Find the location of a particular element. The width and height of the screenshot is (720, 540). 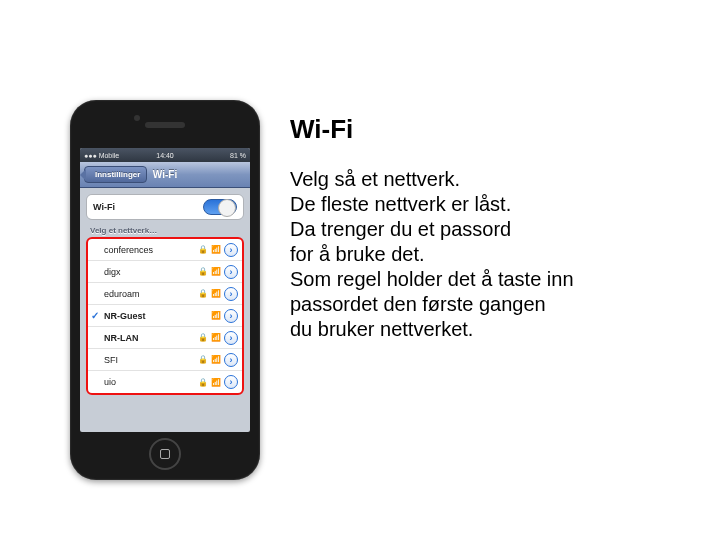

network-row: NR-Guest📶› is located at coordinates (165, 316).